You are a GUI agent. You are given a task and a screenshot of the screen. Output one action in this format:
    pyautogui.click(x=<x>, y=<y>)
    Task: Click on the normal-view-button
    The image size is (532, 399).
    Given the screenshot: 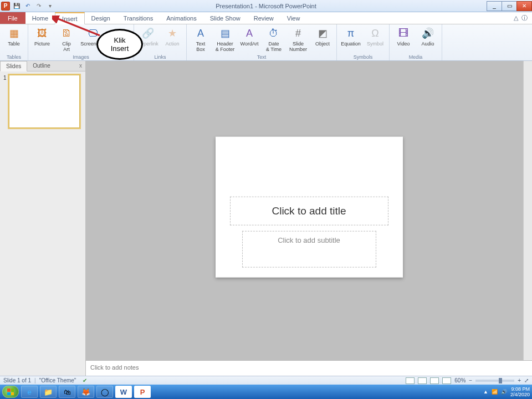 What is the action you would take?
    pyautogui.click(x=410, y=381)
    